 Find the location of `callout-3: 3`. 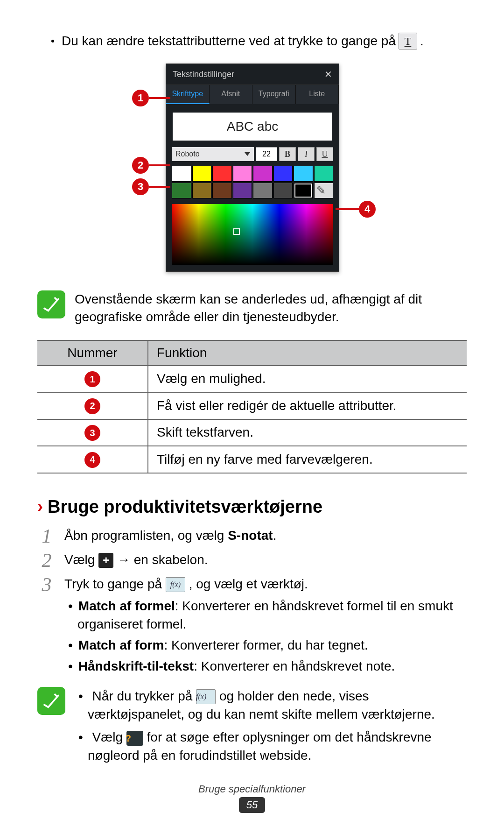

callout-3: 3 is located at coordinates (151, 187).